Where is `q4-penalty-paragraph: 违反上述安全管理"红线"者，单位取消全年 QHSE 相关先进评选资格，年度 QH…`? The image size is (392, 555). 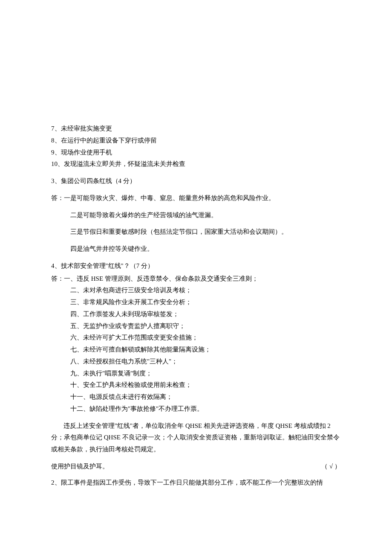 q4-penalty-paragraph: 违反上述安全管理"红线"者，单位取消全年 QHSE 相关先进评选资格，年度 QH… is located at coordinates (196, 438).